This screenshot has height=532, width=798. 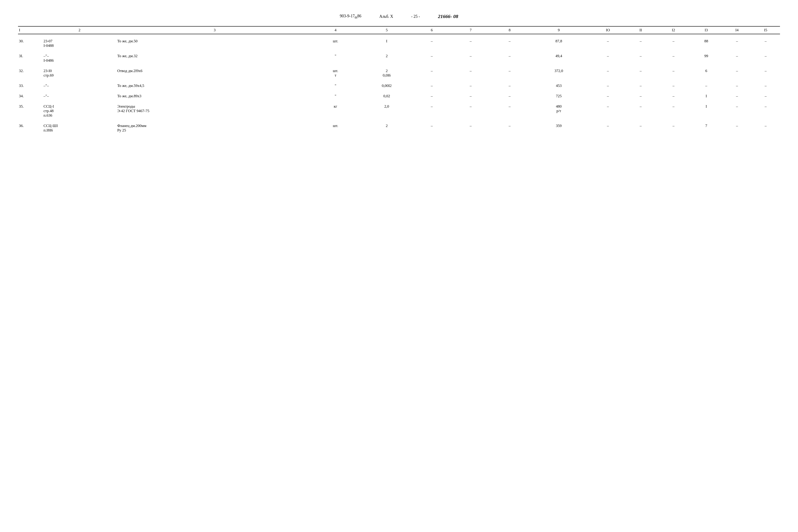 What do you see at coordinates (706, 58) in the screenshot?
I see `cell-2-13: 99` at bounding box center [706, 58].